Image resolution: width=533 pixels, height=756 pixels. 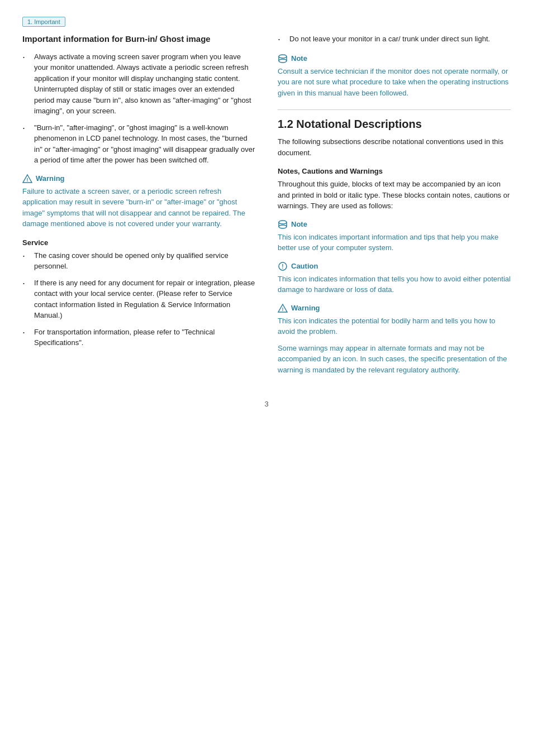 I want to click on notes-cautions-heading: Notes, Cautions and Warnings, so click(x=394, y=171).